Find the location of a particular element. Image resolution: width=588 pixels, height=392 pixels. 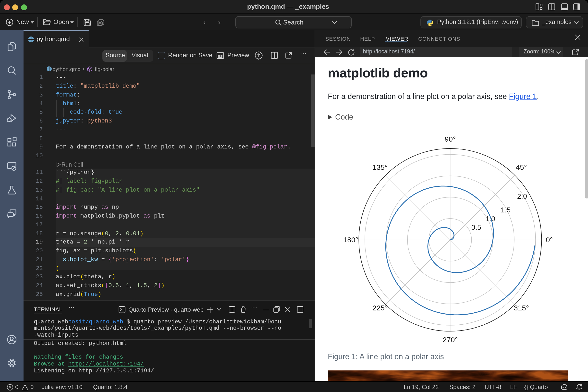

svg-text: 135° is located at coordinates (380, 167).